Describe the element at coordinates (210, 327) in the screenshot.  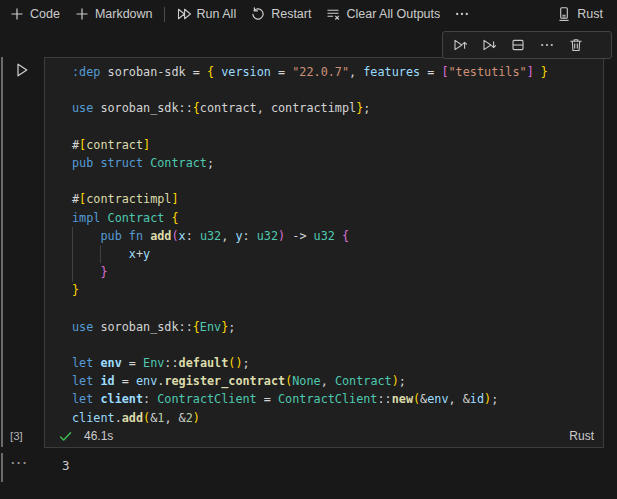
I see `code-token: Env` at that location.